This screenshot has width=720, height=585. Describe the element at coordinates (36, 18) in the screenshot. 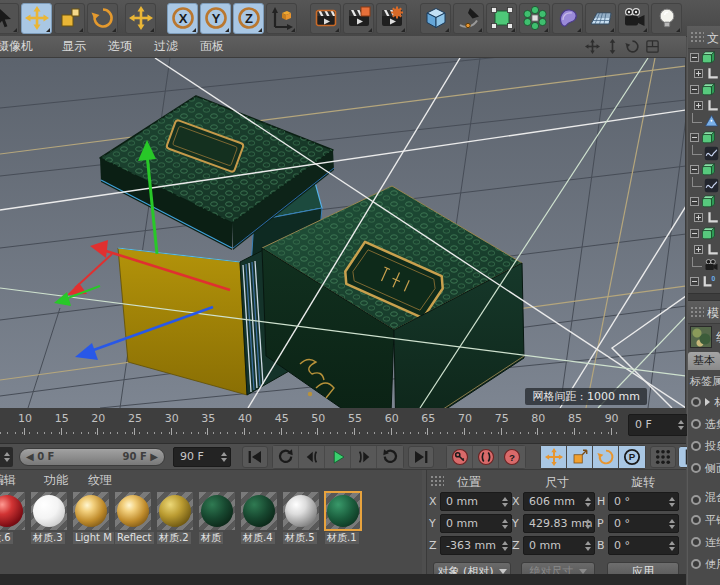

I see `move-button` at that location.